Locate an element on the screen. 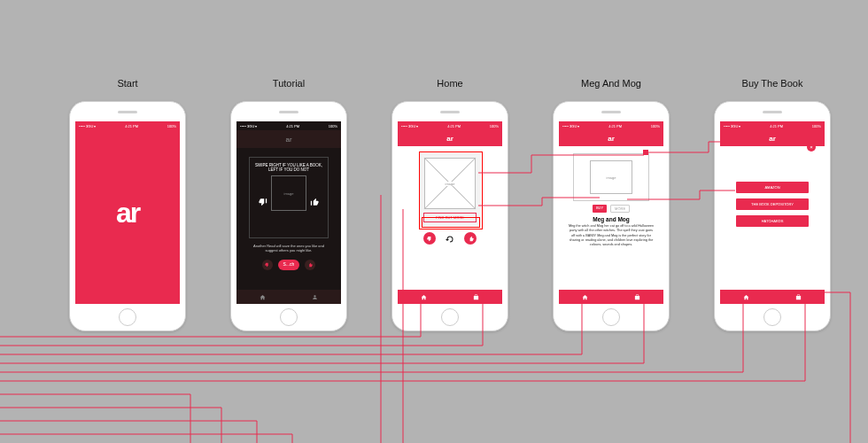 The width and height of the screenshot is (868, 443). phone-frame: ••••• 3GU ▾ 4:21 PM 100% ar image BUY MO… is located at coordinates (611, 216).